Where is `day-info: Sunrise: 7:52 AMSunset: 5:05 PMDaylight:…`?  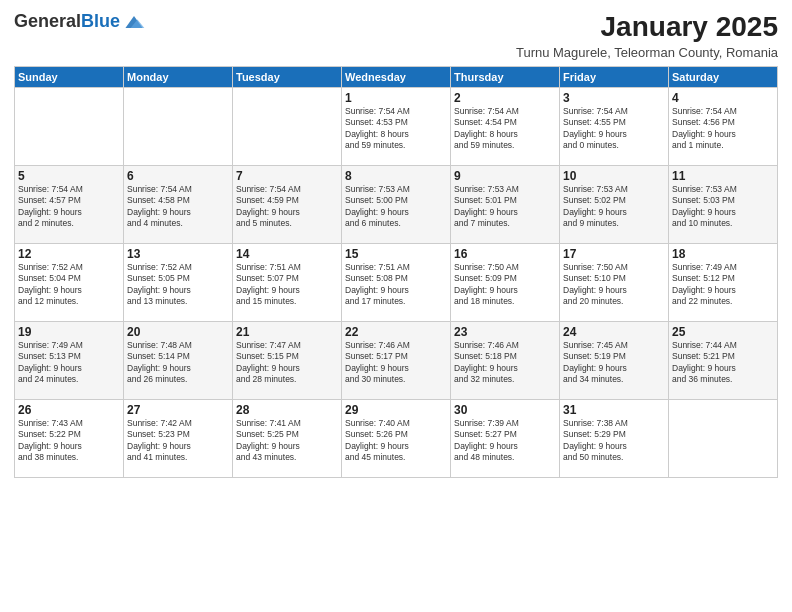
day-info: Sunrise: 7:52 AMSunset: 5:05 PMDaylight:… is located at coordinates (178, 285).